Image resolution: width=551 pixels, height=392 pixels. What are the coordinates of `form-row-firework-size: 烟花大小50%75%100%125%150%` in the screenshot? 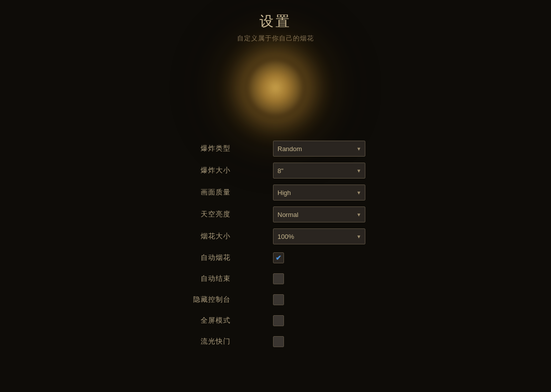 It's located at (276, 236).